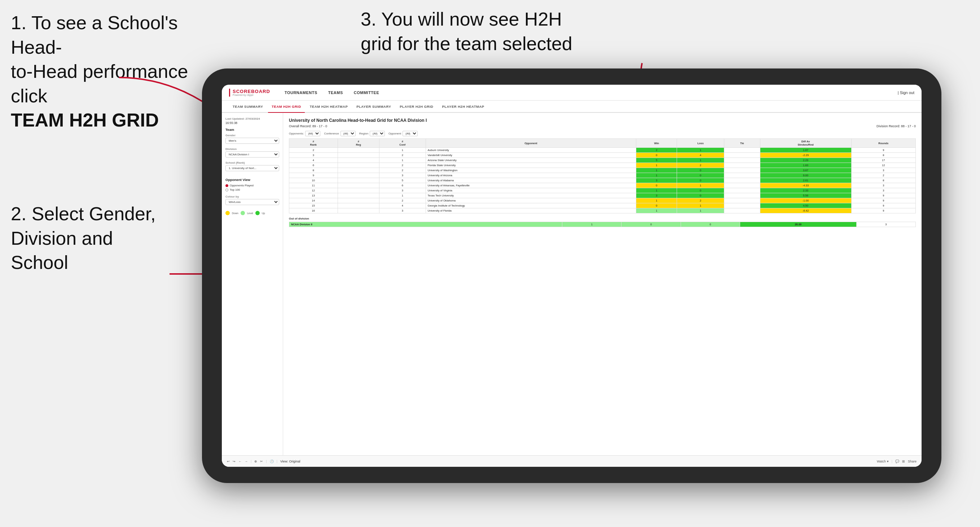 This screenshot has height=527, width=980. What do you see at coordinates (364, 134) in the screenshot?
I see `region-label: Region` at bounding box center [364, 134].